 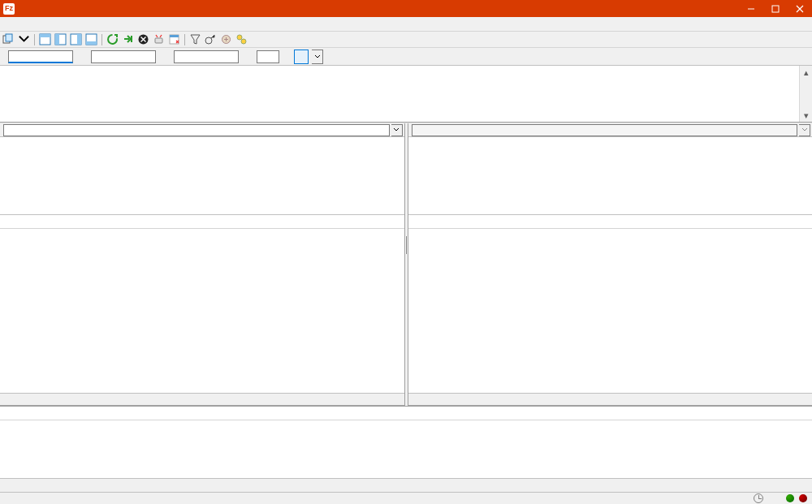 What do you see at coordinates (45, 39) in the screenshot?
I see `toggle-message-log-button` at bounding box center [45, 39].